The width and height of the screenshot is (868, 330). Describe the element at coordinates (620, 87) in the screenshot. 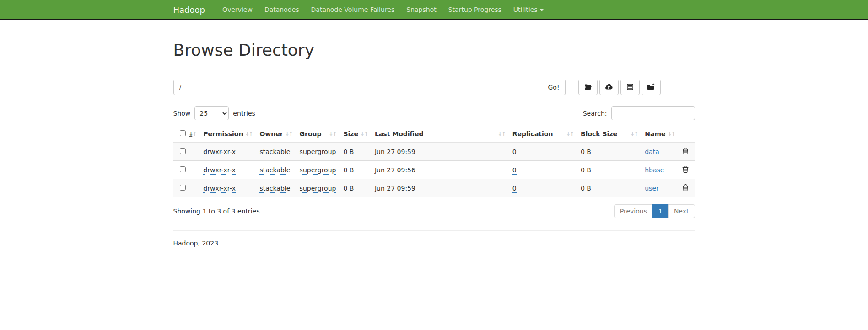

I see `explorer-action-buttons` at that location.